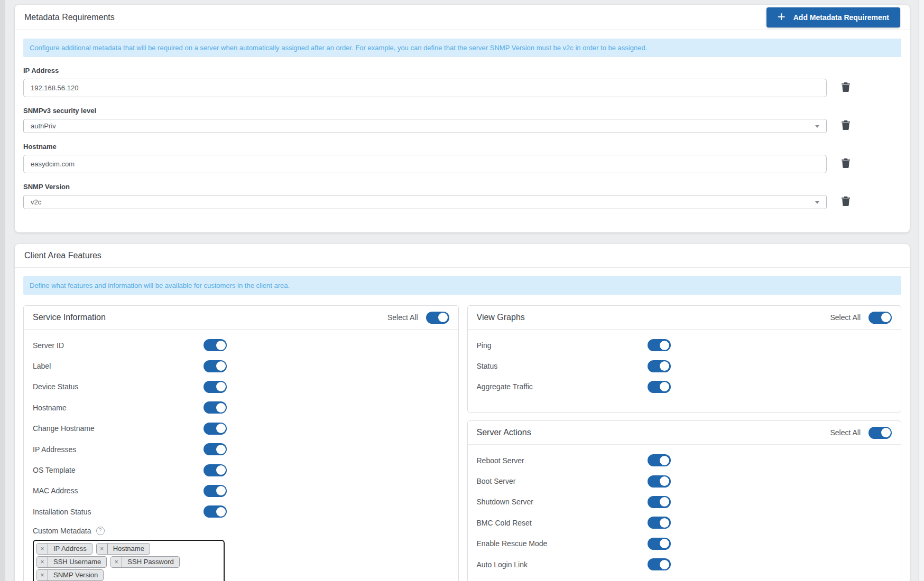  Describe the element at coordinates (462, 158) in the screenshot. I see `metadata-field-group: Hostname` at that location.